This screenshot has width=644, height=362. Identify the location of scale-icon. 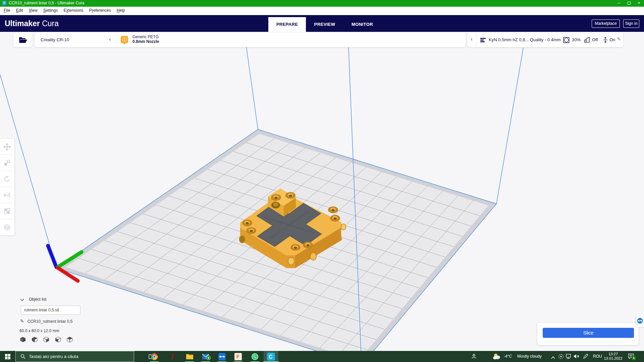
(7, 163).